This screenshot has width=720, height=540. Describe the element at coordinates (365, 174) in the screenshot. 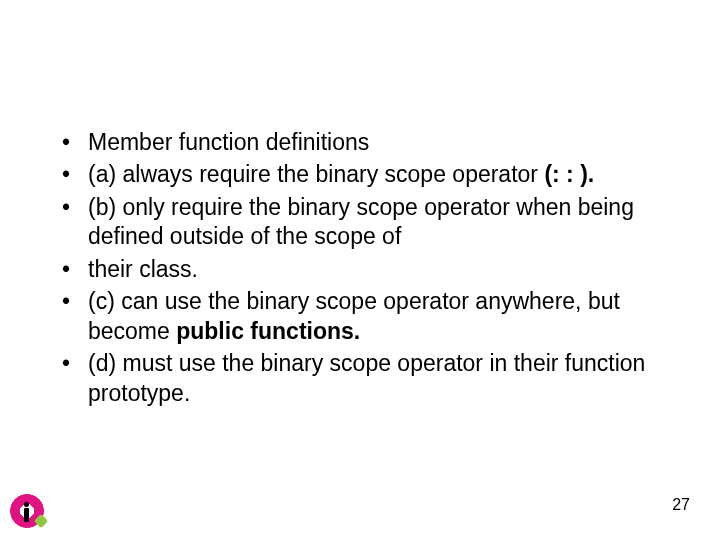

I see `list-item: (a) always require the binary scope oper…` at that location.